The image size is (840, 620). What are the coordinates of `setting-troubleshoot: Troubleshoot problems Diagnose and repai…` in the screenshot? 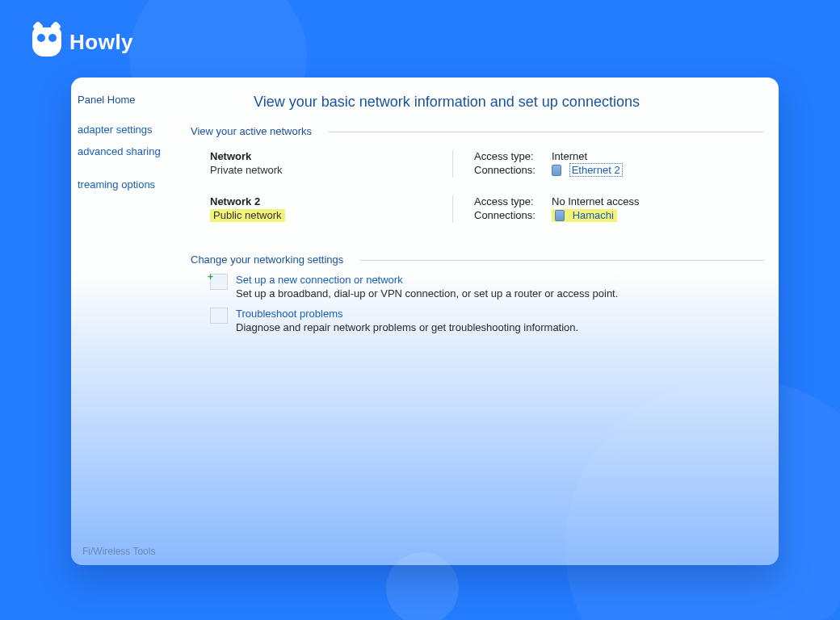 It's located at (487, 320).